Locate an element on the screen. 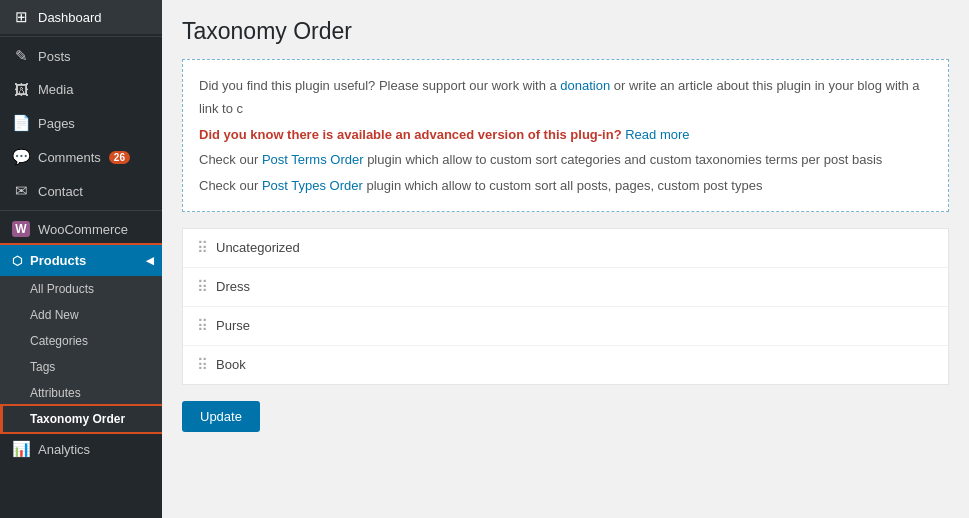  drag-item-label: Dress is located at coordinates (233, 286).